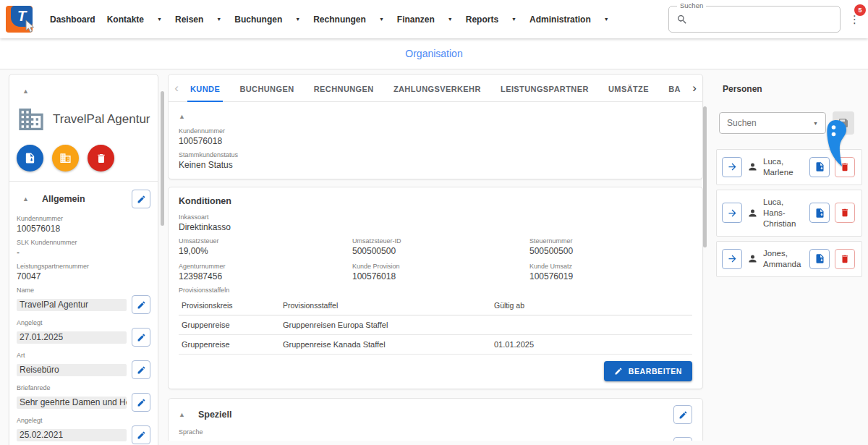  Describe the element at coordinates (648, 371) in the screenshot. I see `bearbeiten-button: BEARBEITEN` at that location.